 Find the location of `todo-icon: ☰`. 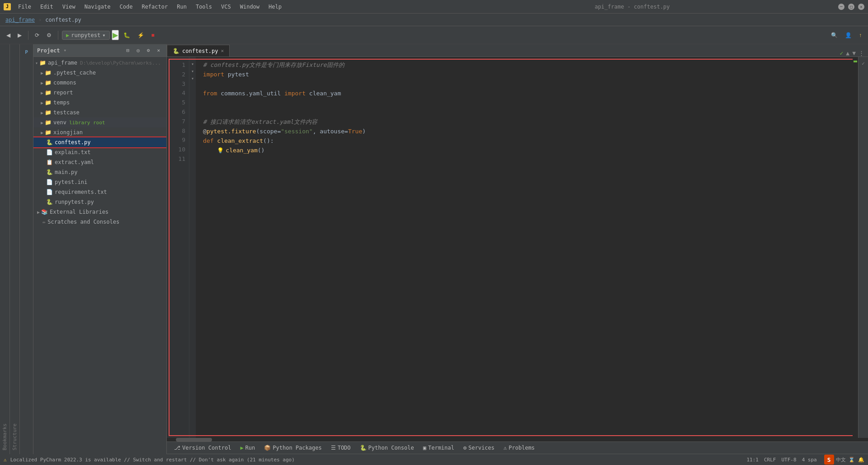

todo-icon: ☰ is located at coordinates (334, 448).